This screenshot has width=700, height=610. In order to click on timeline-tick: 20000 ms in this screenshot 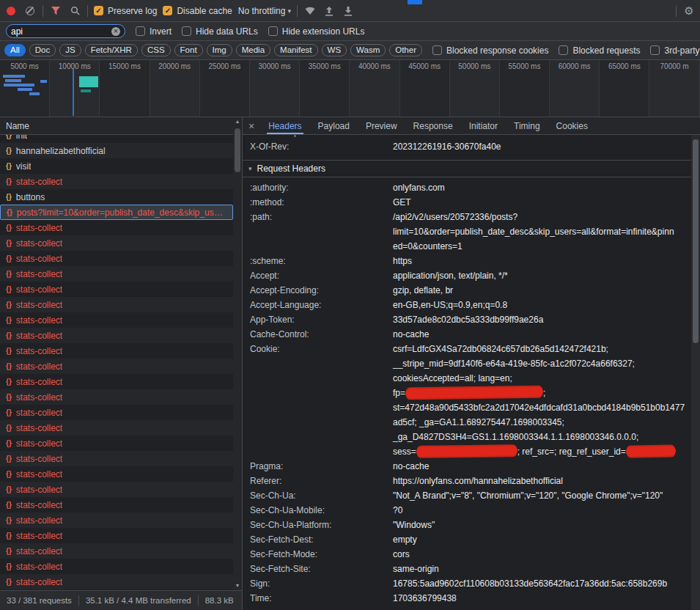, I will do `click(175, 88)`.